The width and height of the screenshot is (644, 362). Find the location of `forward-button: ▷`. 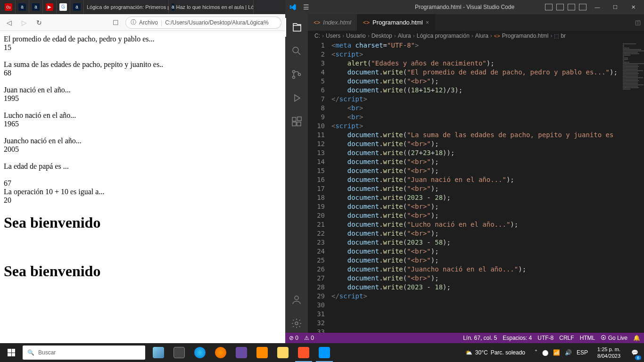

forward-button: ▷ is located at coordinates (24, 23).